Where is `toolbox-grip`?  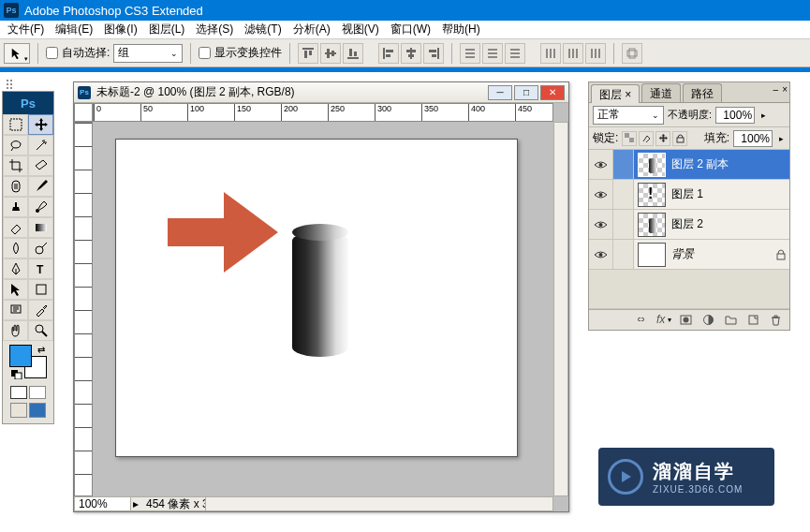 toolbox-grip is located at coordinates (7, 81).